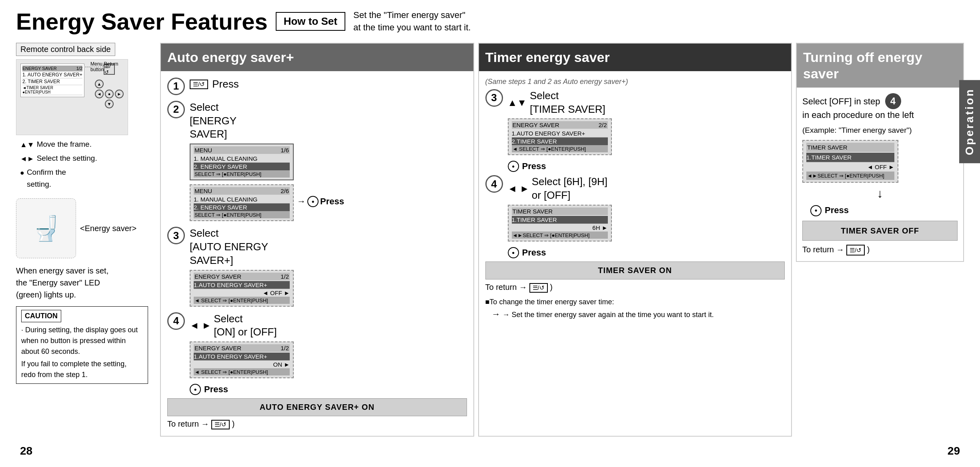  Describe the element at coordinates (199, 84) in the screenshot. I see `menu-return-icon: ☰/↺` at that location.